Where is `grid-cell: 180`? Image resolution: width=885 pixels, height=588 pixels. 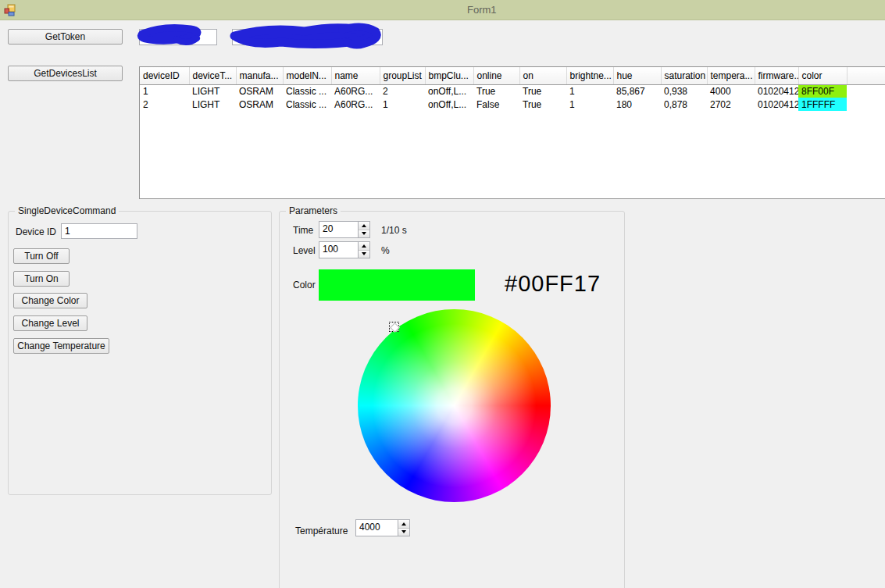 grid-cell: 180 is located at coordinates (637, 105).